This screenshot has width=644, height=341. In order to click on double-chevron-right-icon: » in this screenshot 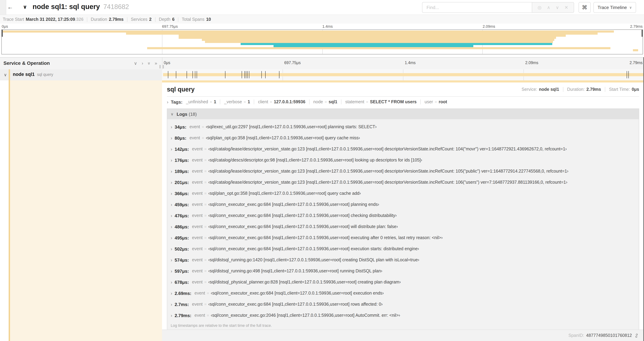, I will do `click(156, 64)`.